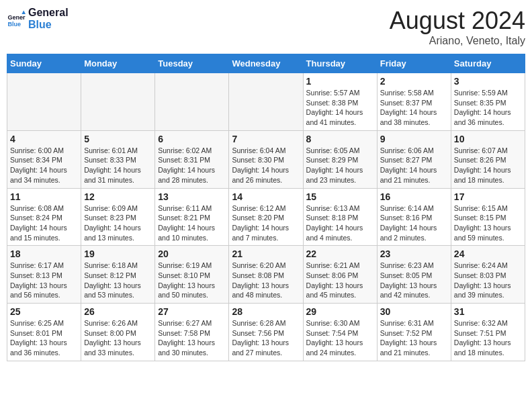 The image size is (532, 411). What do you see at coordinates (44, 312) in the screenshot?
I see `day-number: 25` at bounding box center [44, 312].